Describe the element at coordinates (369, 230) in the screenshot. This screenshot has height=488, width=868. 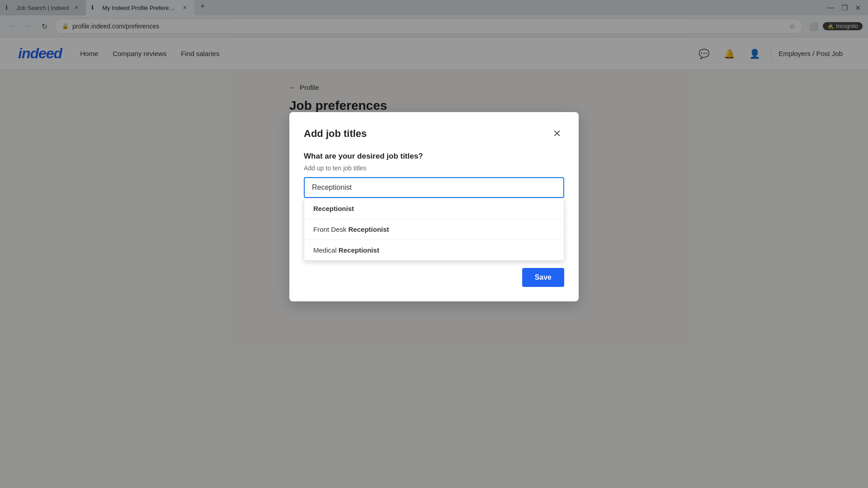
I see `dropdown-item-highlight-2: Receptionist` at that location.